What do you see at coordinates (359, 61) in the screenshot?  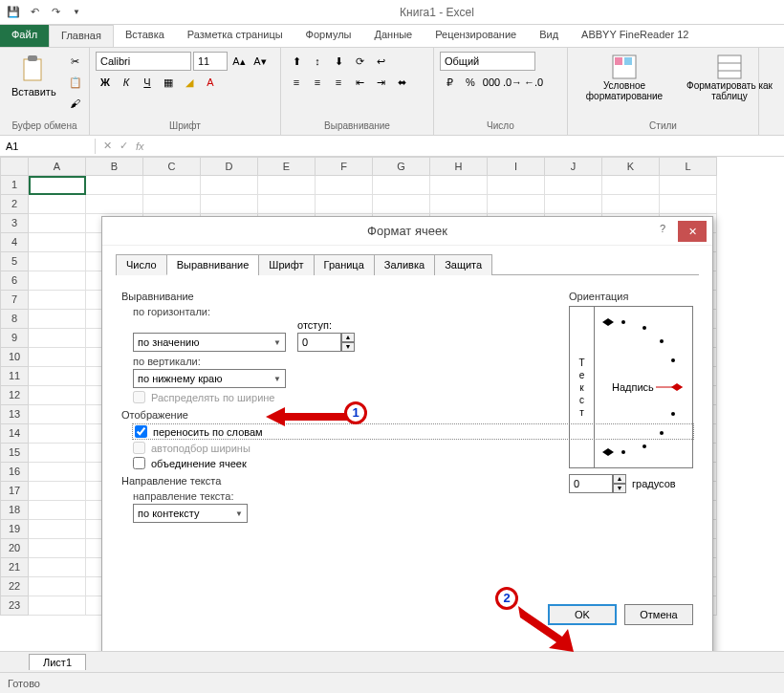 I see `orientation-icon: ⟳` at bounding box center [359, 61].